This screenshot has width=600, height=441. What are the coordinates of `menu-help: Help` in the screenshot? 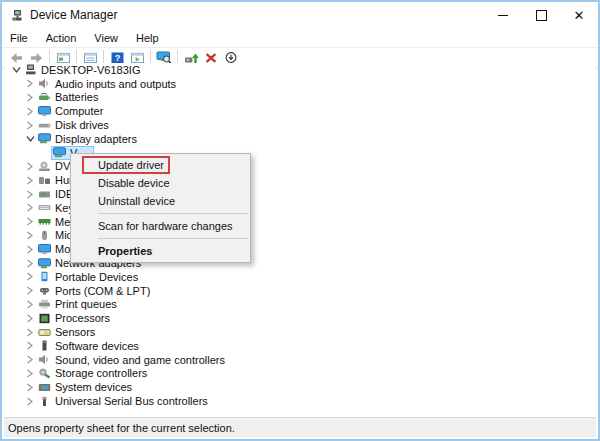 It's located at (148, 38).